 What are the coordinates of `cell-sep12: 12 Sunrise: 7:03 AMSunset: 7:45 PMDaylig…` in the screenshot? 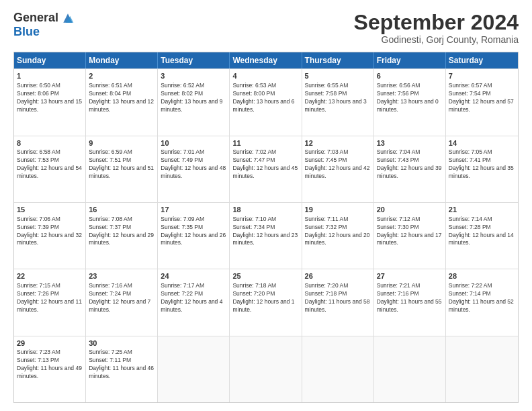 It's located at (339, 169).